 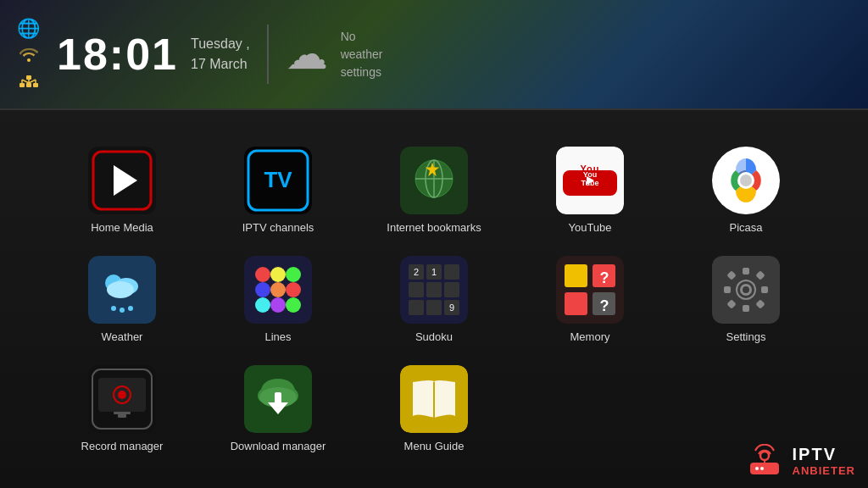 What do you see at coordinates (746, 290) in the screenshot?
I see `settings-icon` at bounding box center [746, 290].